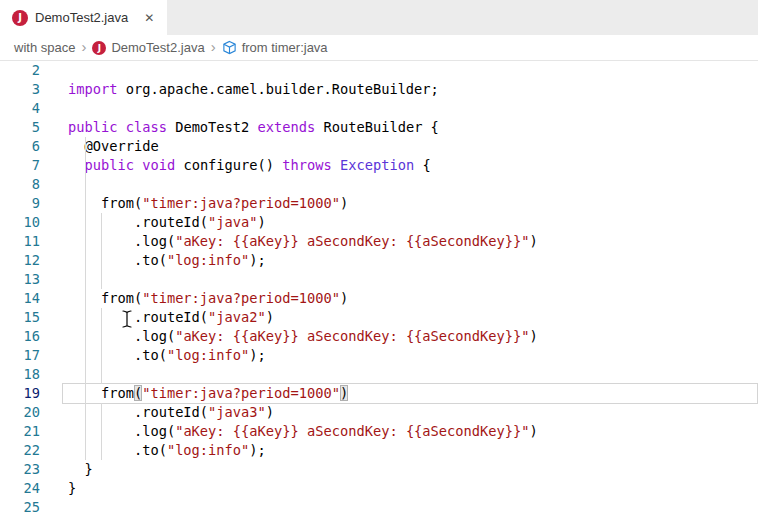 The width and height of the screenshot is (758, 531). What do you see at coordinates (379, 166) in the screenshot?
I see `code-line: 7 public void configure() throws Excepti…` at bounding box center [379, 166].